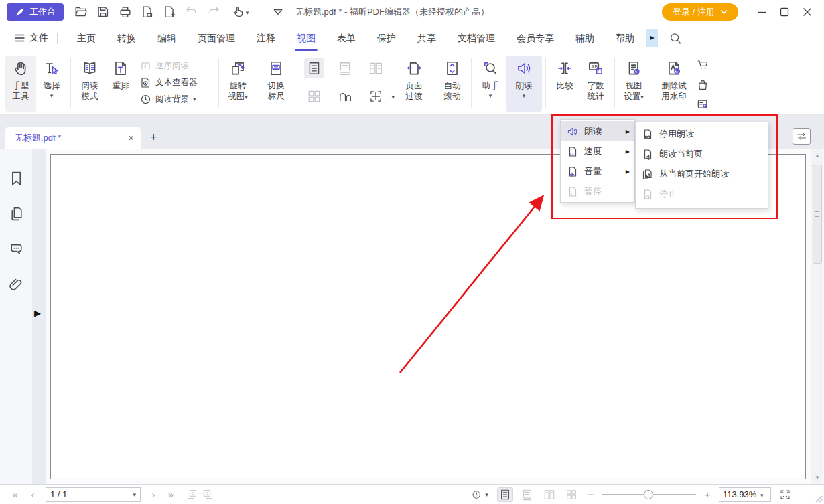  What do you see at coordinates (702, 134) in the screenshot?
I see `submenu-item-deactivate-read: 停用朗读` at bounding box center [702, 134].